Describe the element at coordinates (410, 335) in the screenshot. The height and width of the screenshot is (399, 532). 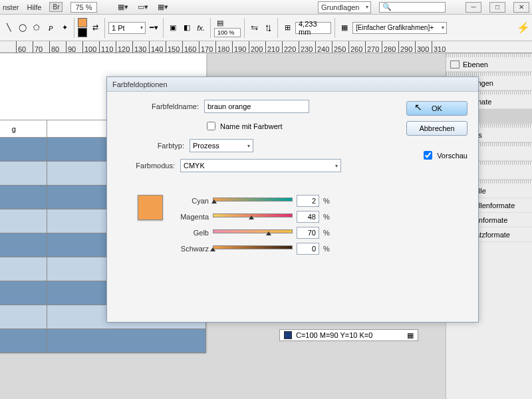
I see `swatch-type-icon: ▦` at that location.